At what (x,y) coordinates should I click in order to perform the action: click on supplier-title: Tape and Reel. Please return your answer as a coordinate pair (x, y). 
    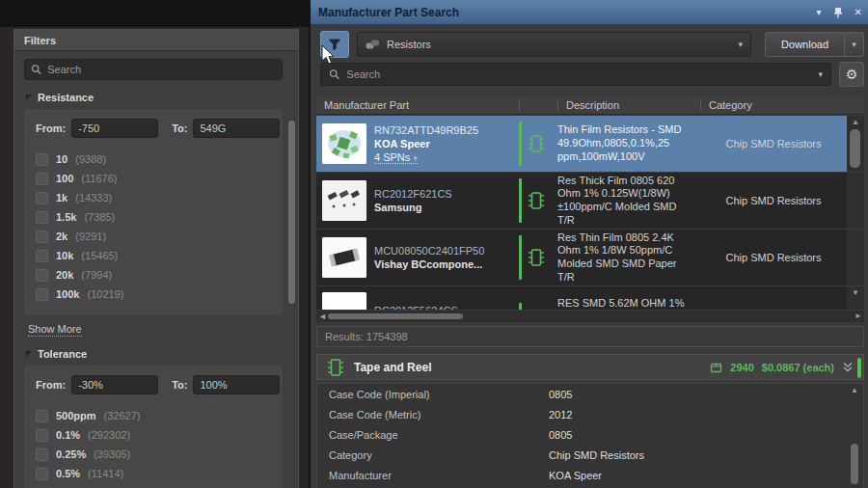
    Looking at the image, I should click on (527, 367).